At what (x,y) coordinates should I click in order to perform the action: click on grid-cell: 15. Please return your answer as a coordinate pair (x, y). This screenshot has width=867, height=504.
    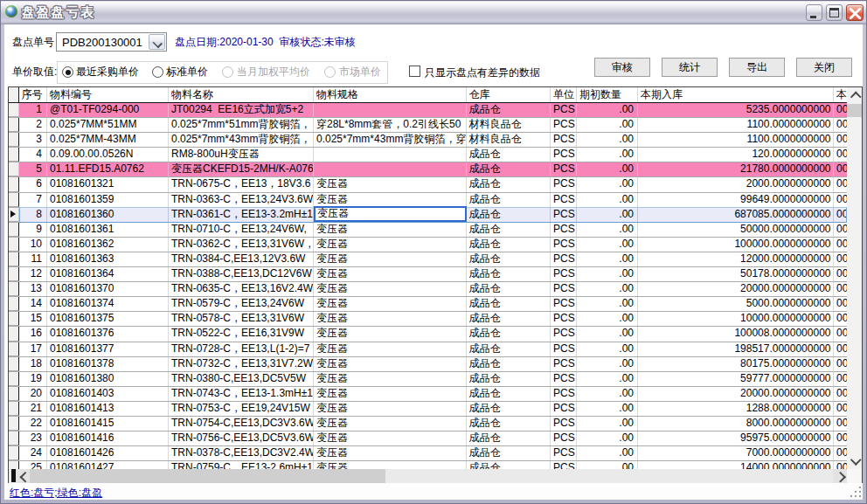
    Looking at the image, I should click on (33, 319).